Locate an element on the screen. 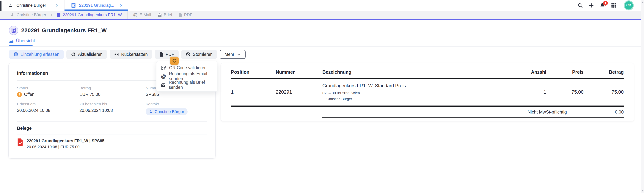 The width and height of the screenshot is (644, 193). stornieren-button: Stornieren is located at coordinates (199, 54).